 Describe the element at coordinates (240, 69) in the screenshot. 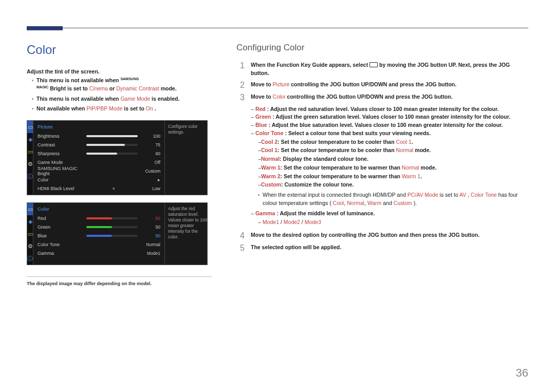

I see `step-number: 1` at that location.